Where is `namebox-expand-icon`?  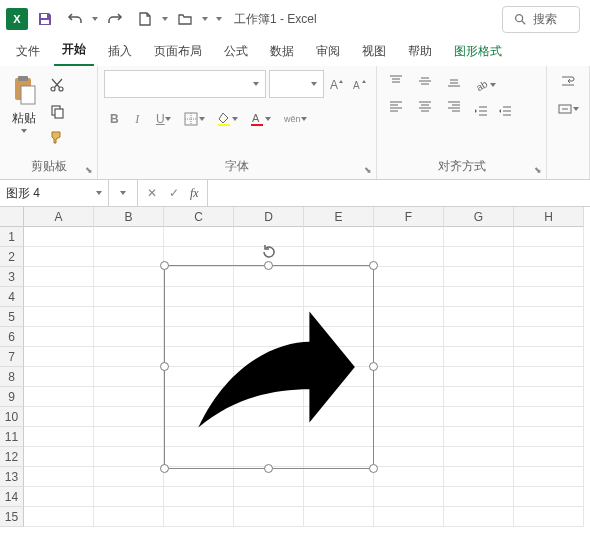 namebox-expand-icon is located at coordinates (123, 193).